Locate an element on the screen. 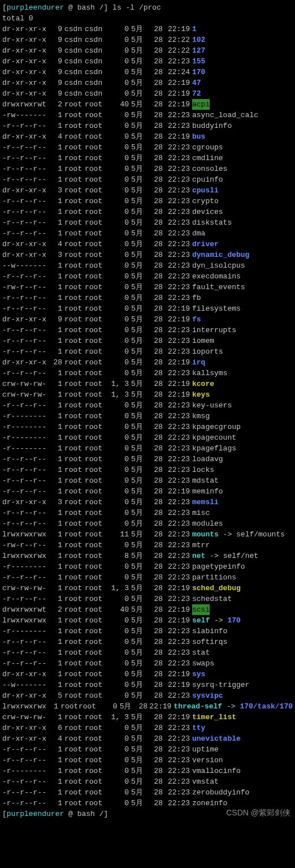 Image resolution: width=295 pixels, height=868 pixels. entry-name: execdomains is located at coordinates (216, 276).